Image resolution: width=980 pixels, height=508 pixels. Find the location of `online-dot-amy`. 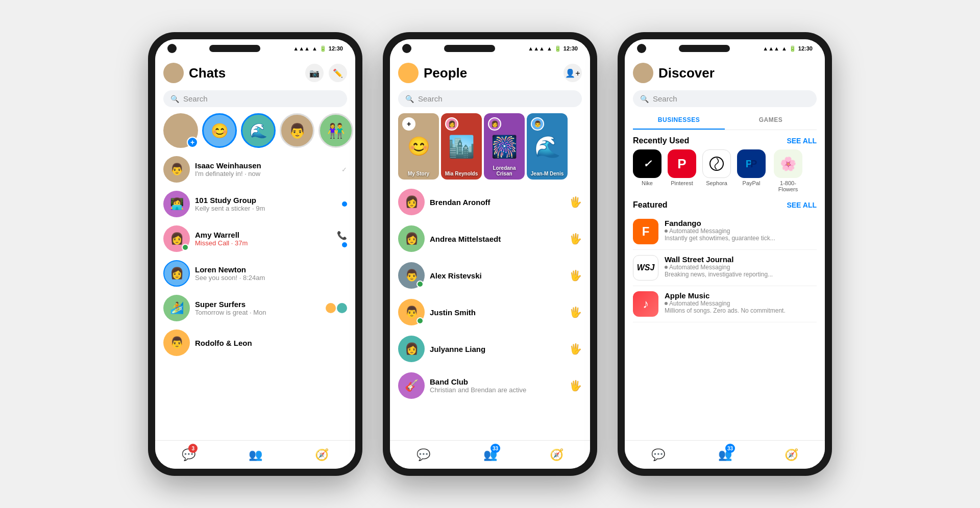

online-dot-amy is located at coordinates (185, 247).